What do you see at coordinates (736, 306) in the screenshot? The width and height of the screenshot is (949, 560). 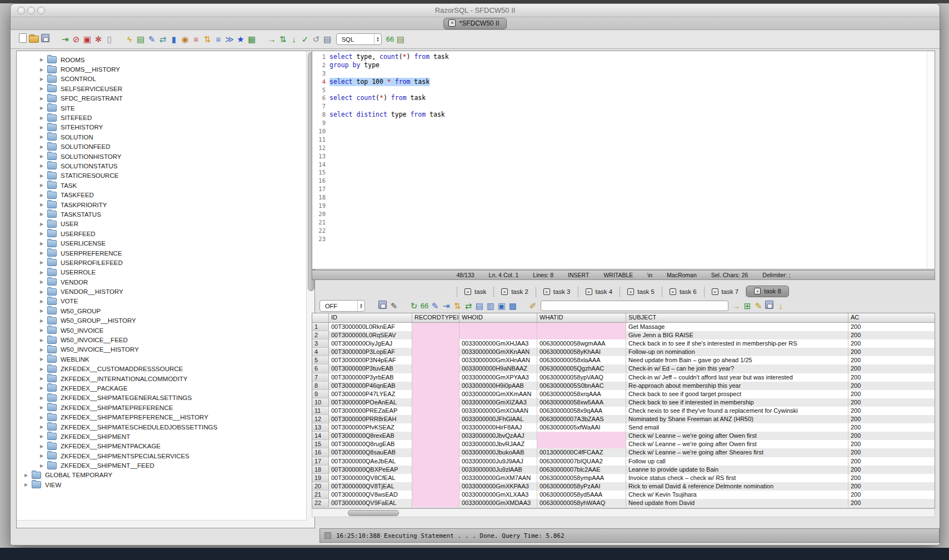 I see `find-next-icon: →` at bounding box center [736, 306].